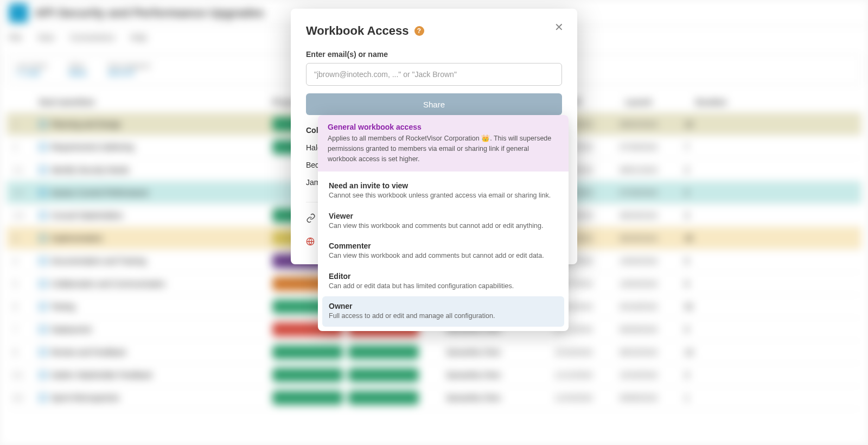 The height and width of the screenshot is (445, 868). Describe the element at coordinates (358, 31) in the screenshot. I see `modal-title-text: Workbook Access` at that location.